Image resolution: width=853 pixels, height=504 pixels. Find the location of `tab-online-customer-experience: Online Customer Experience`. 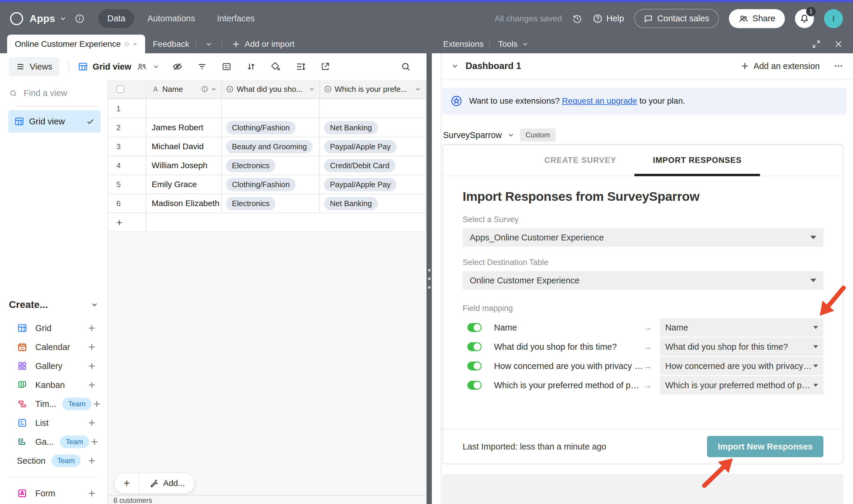

tab-online-customer-experience: Online Customer Experience is located at coordinates (76, 44).